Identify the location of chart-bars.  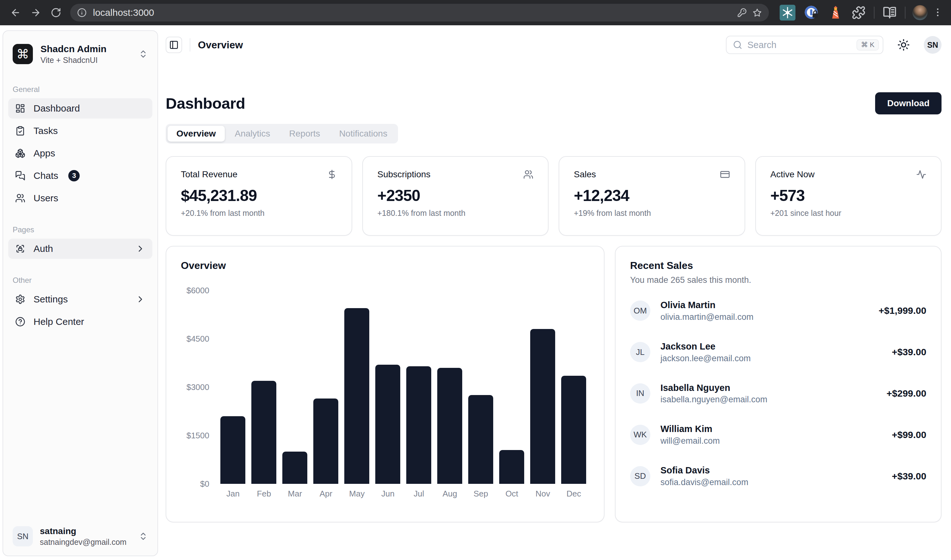
(403, 387).